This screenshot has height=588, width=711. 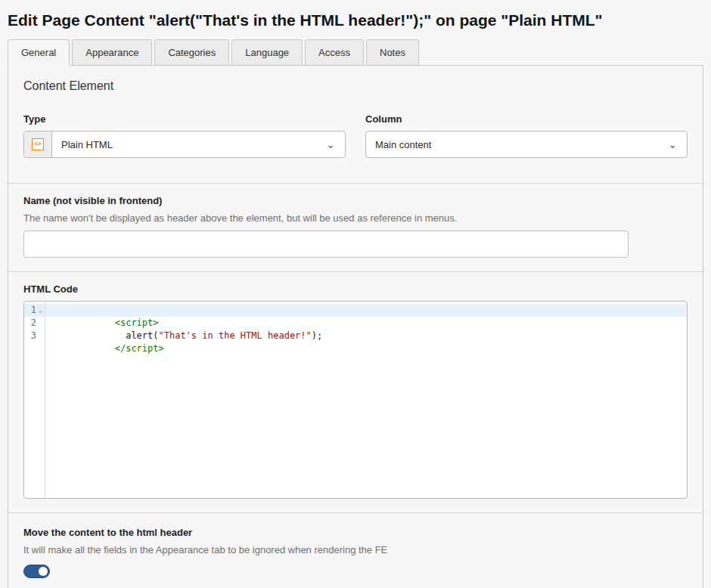 What do you see at coordinates (112, 53) in the screenshot?
I see `tab-appearance: Appearance` at bounding box center [112, 53].